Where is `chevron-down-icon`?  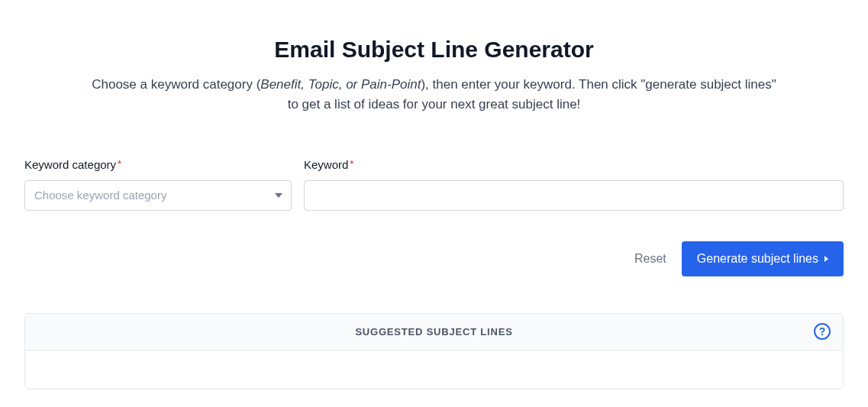
chevron-down-icon is located at coordinates (279, 195).